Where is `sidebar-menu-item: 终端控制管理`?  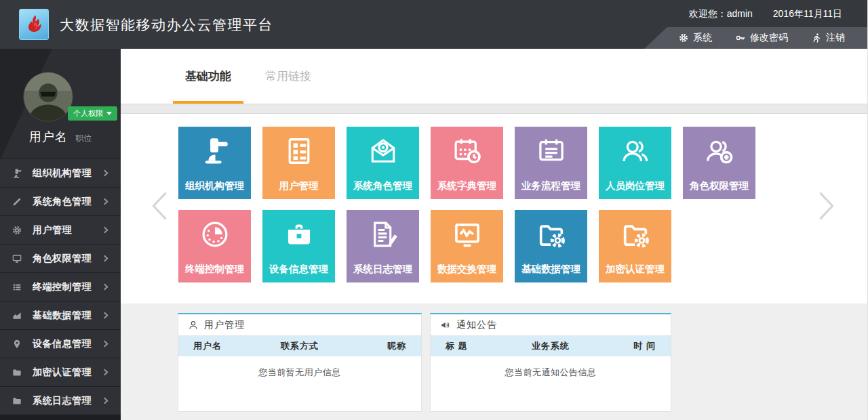
sidebar-menu-item: 终端控制管理 is located at coordinates (60, 287).